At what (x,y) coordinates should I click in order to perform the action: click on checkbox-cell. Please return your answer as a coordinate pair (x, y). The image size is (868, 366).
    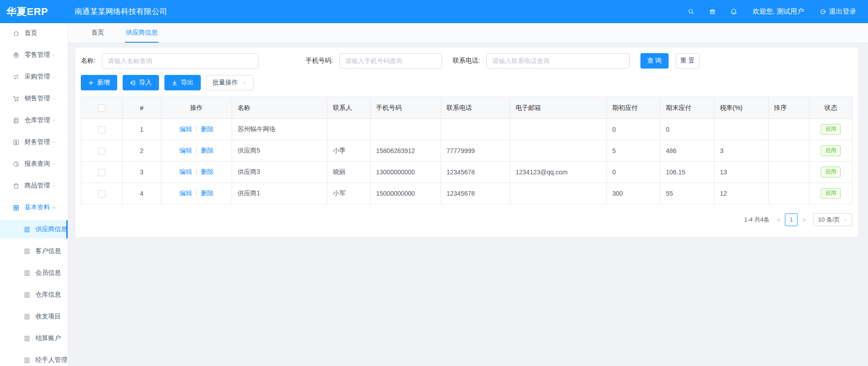
    Looking at the image, I should click on (102, 193).